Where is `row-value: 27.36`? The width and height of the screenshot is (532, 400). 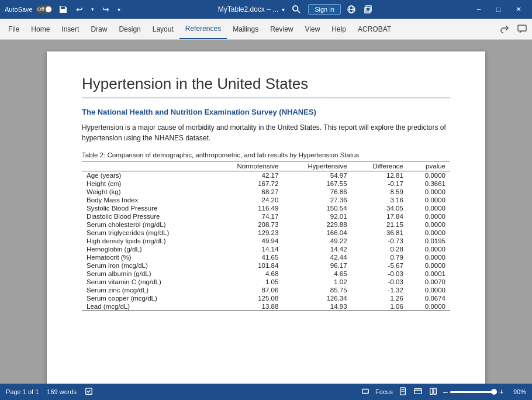
row-value: 27.36 is located at coordinates (317, 200).